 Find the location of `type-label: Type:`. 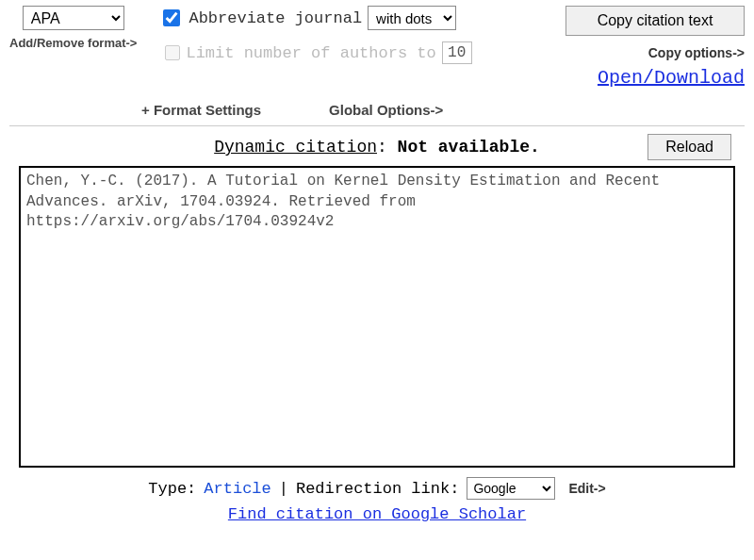

type-label: Type: is located at coordinates (172, 488).